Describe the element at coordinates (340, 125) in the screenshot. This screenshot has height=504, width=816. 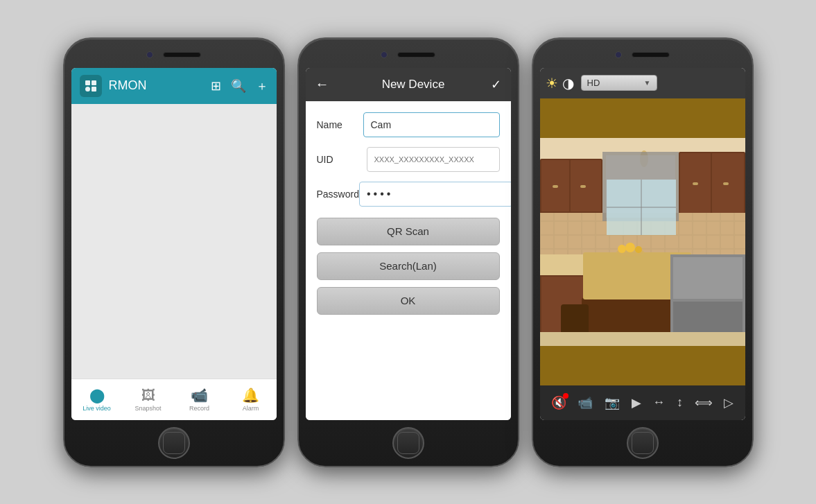
I see `name-label: Name` at that location.